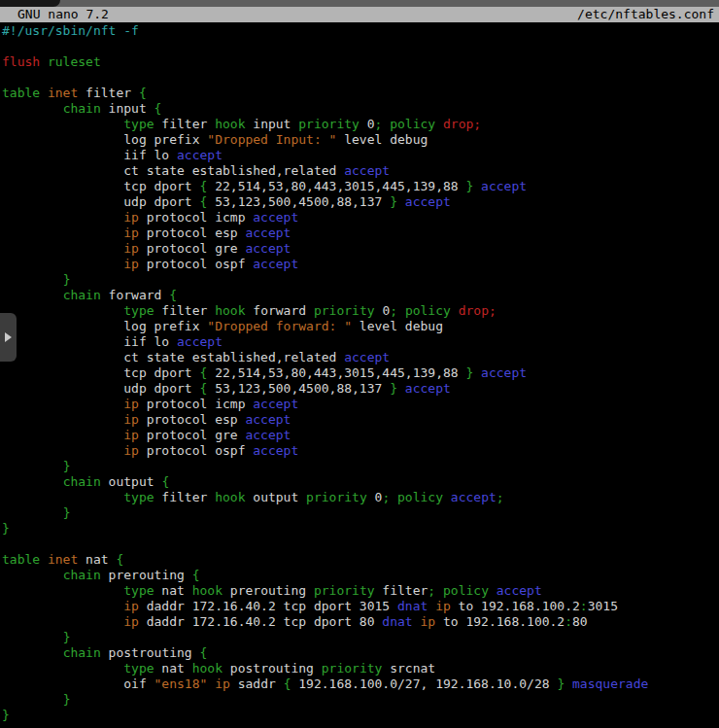 This screenshot has height=728, width=719. I want to click on code-line: chain postrouting {, so click(360, 653).